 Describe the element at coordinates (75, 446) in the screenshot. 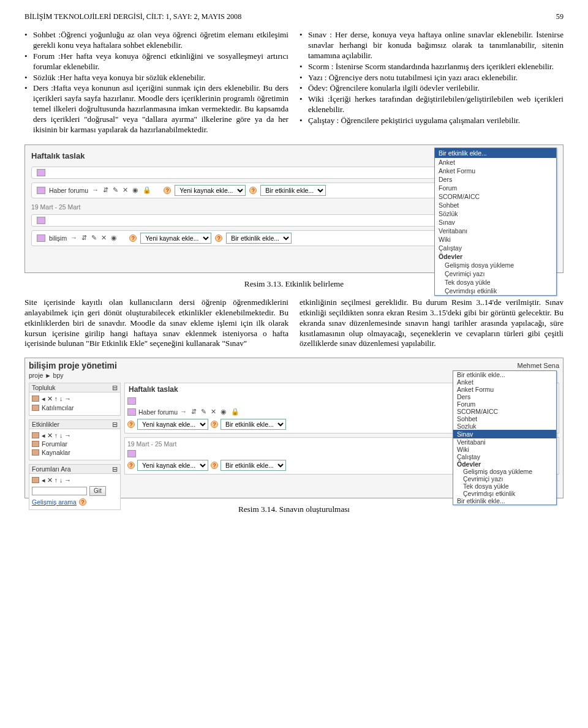

I see `fig14-sidebar: Topluluk⊟ ◂ ✕ ↑ ↓ → Katılımcılar Etkinli…` at that location.